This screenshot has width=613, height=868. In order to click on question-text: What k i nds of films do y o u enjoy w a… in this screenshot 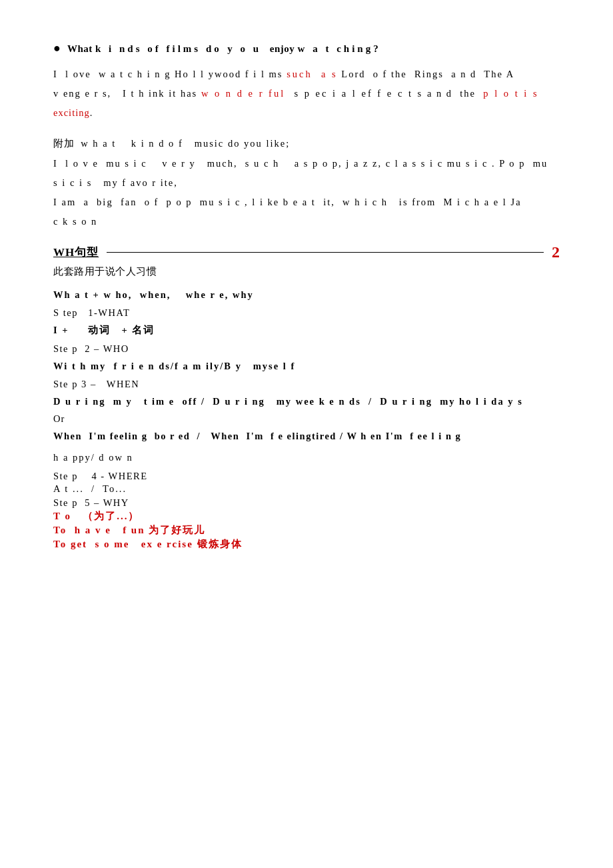, I will do `click(223, 49)`.